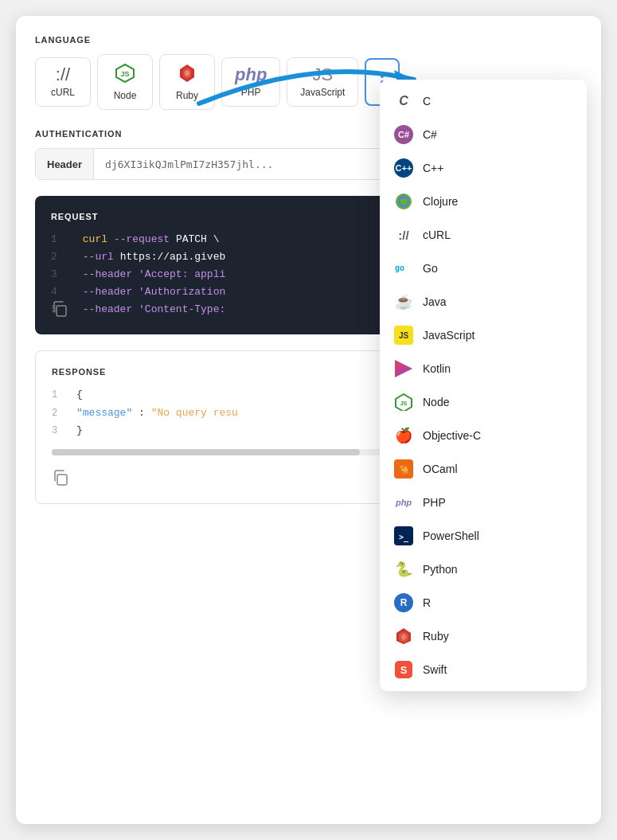 The height and width of the screenshot is (840, 617). Describe the element at coordinates (483, 369) in the screenshot. I see `dropdown-item-kotlin: Kotlin` at that location.